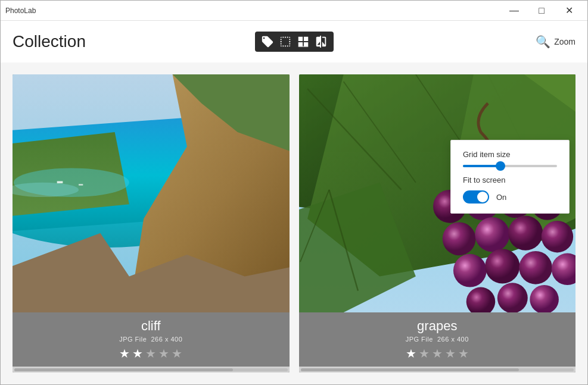 The width and height of the screenshot is (588, 385). Describe the element at coordinates (294, 11) in the screenshot. I see `titlebar: PhotoLab — □ ✕` at that location.